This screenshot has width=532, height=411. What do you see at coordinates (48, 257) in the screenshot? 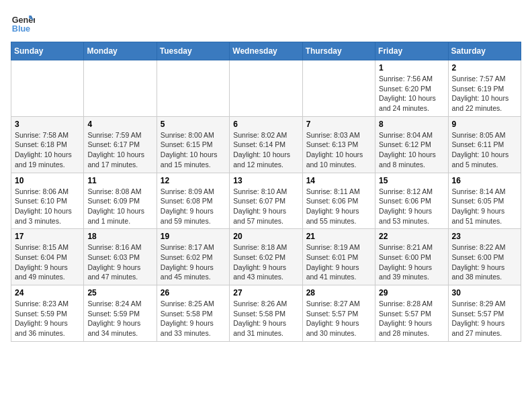
I see `calendar-cell: 17Sunrise: 8:15 AM Sunset: 6:04 PM Dayli…` at bounding box center [48, 257].